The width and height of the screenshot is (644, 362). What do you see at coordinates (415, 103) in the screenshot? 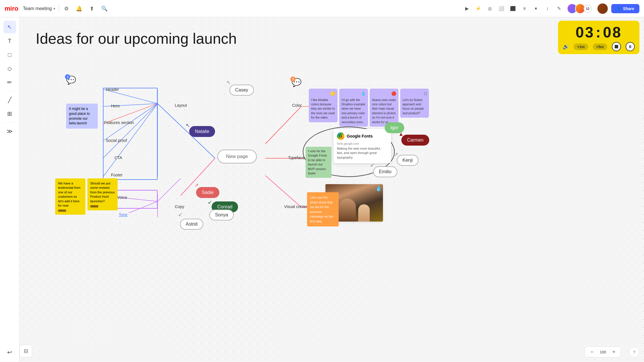
I see `sticky-notion: □ Let's try Notion approach and focus on…` at bounding box center [415, 103].